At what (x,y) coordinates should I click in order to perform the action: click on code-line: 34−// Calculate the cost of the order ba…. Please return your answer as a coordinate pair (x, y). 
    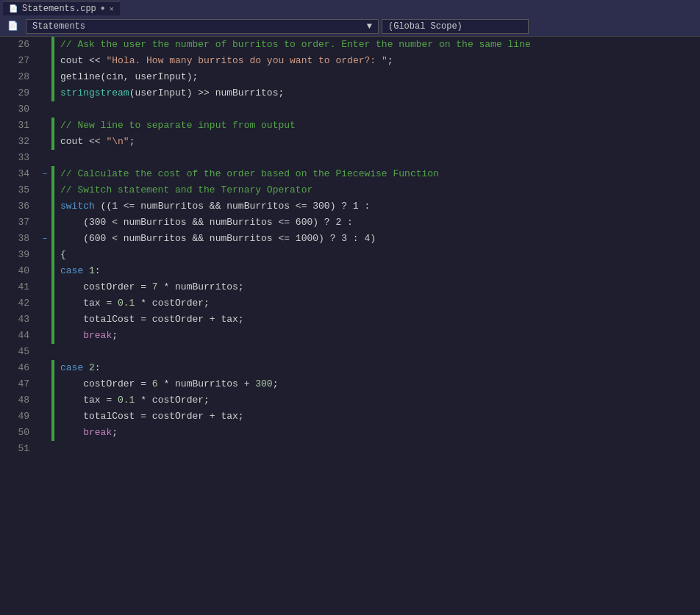
    Looking at the image, I should click on (350, 174).